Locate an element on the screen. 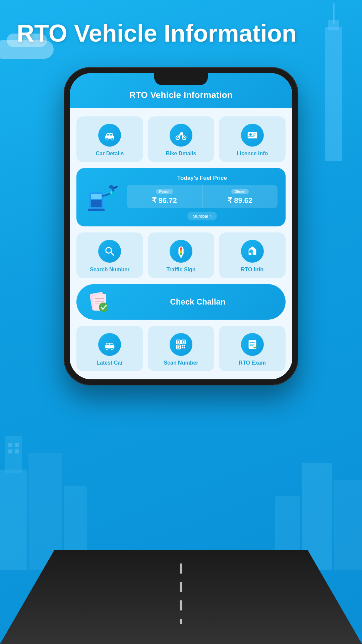 The image size is (362, 644). diesel-price-value: ₹ 89.62 is located at coordinates (240, 201).